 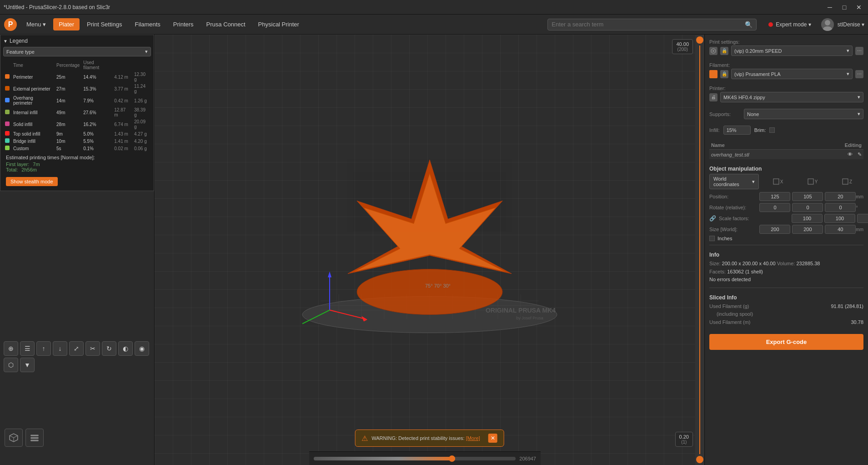 What do you see at coordinates (700, 40) in the screenshot?
I see `layer-handle-top` at bounding box center [700, 40].